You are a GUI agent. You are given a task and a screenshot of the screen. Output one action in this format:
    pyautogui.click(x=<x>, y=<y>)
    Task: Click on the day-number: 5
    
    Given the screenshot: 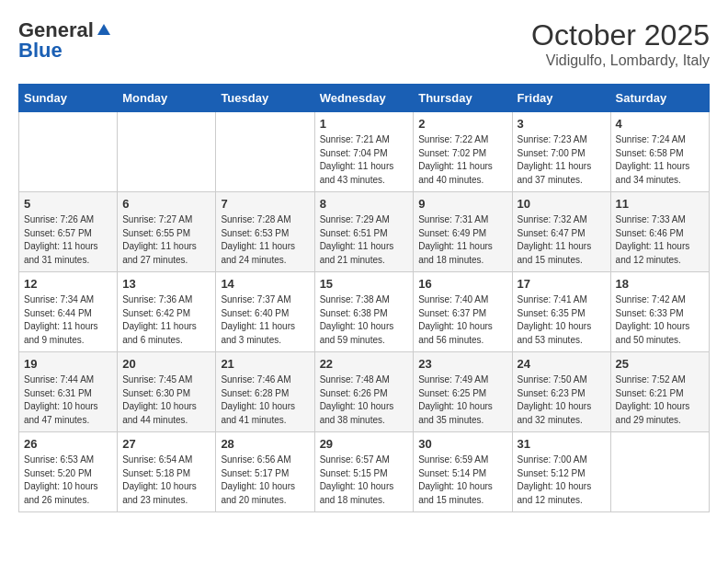 What is the action you would take?
    pyautogui.click(x=68, y=204)
    